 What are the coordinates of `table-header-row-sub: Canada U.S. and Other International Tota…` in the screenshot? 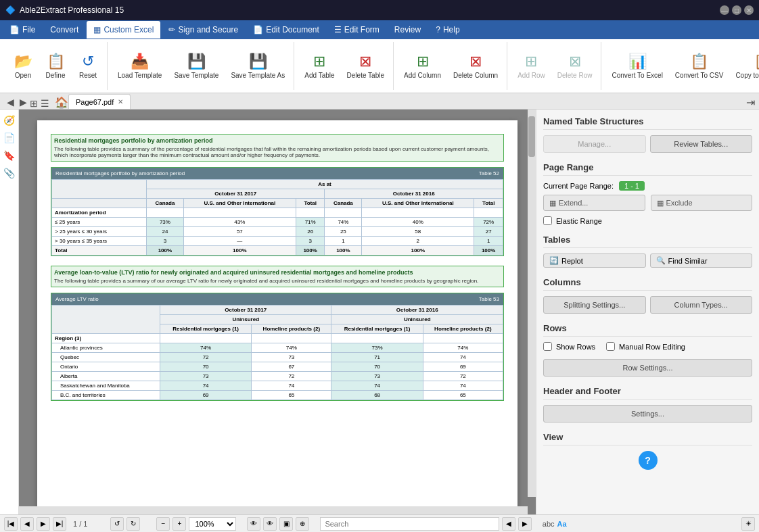 It's located at (277, 203).